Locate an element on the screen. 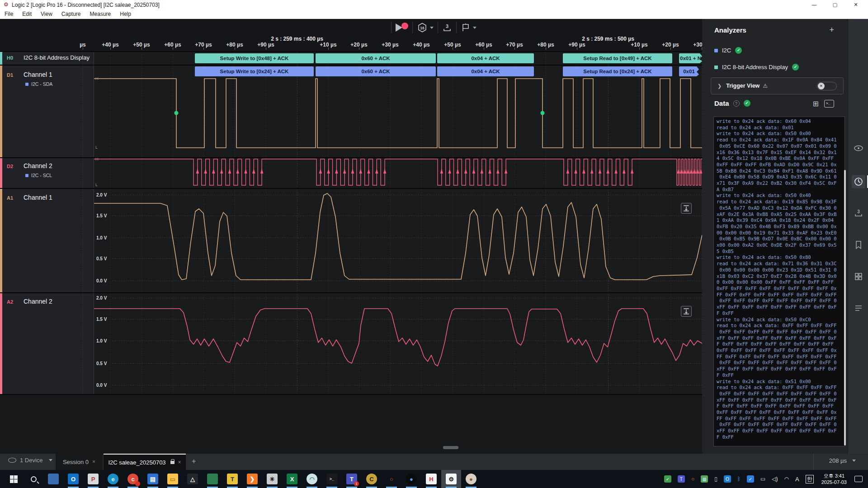 This screenshot has height=488, width=868. decoder-bubble: Setup Write to [0x48] + ACK is located at coordinates (254, 58).